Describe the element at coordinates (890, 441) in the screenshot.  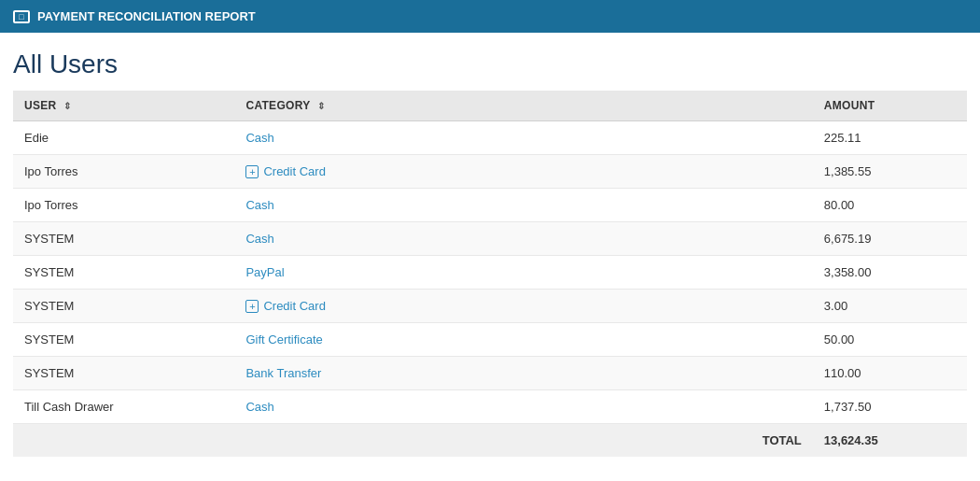
I see `total-amount: 13,624.35` at that location.